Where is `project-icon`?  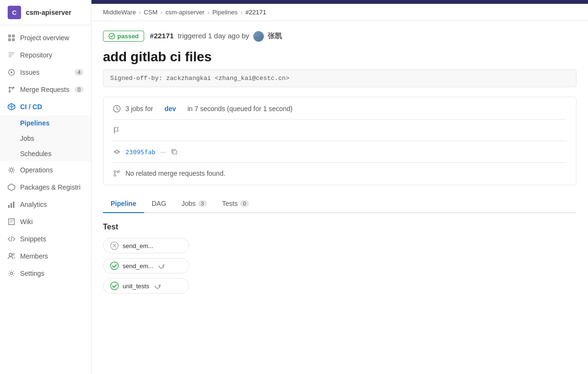
project-icon is located at coordinates (11, 38).